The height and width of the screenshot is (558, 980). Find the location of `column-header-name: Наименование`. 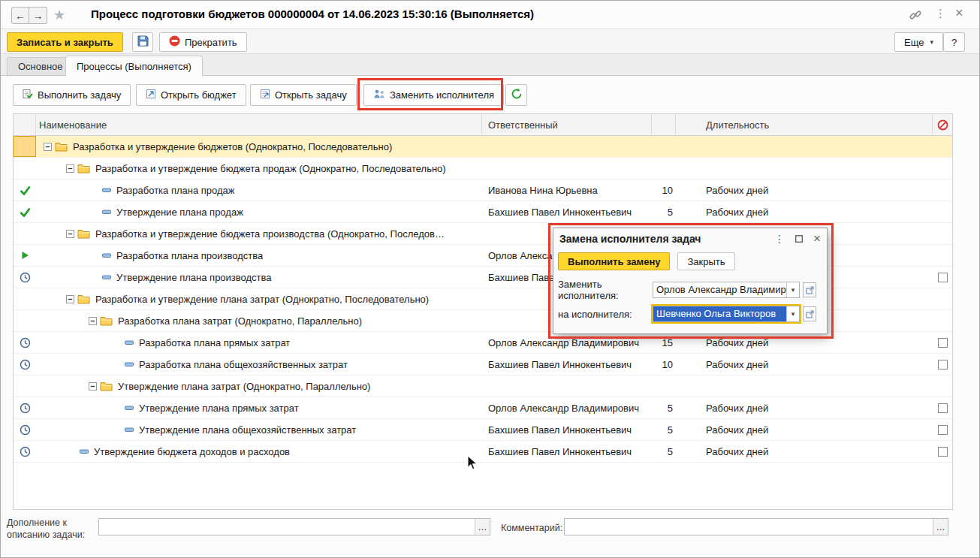

column-header-name: Наименование is located at coordinates (259, 125).